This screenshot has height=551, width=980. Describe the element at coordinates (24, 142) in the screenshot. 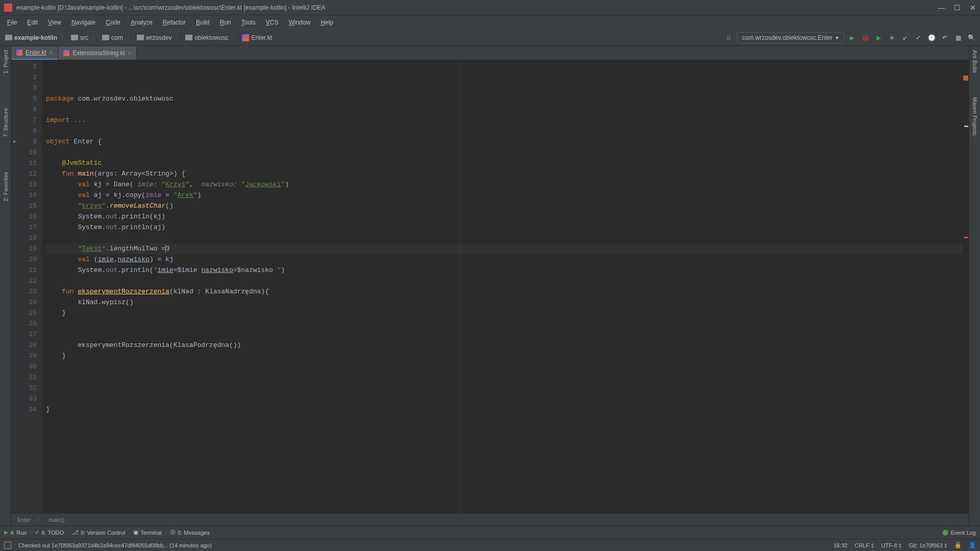

I see `line-number: 9▶` at that location.